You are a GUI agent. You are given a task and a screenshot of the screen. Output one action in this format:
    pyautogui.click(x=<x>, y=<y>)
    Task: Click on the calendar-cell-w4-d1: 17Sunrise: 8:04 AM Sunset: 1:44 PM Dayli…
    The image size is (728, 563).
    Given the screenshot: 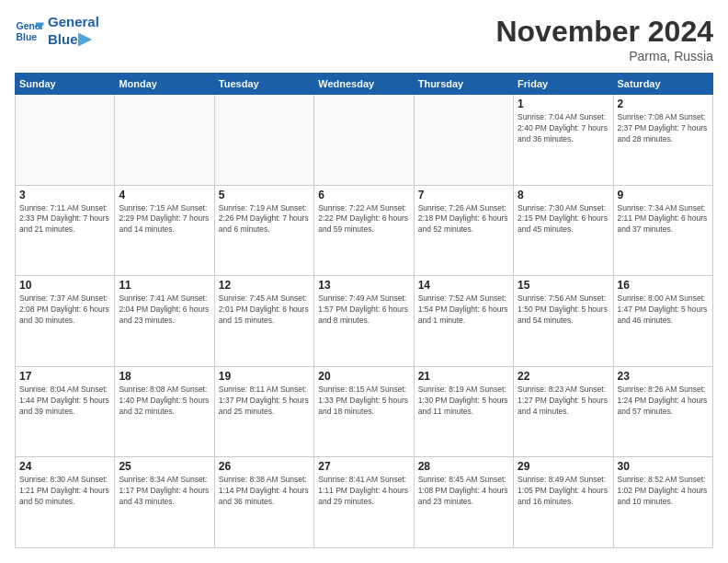 What is the action you would take?
    pyautogui.click(x=65, y=412)
    